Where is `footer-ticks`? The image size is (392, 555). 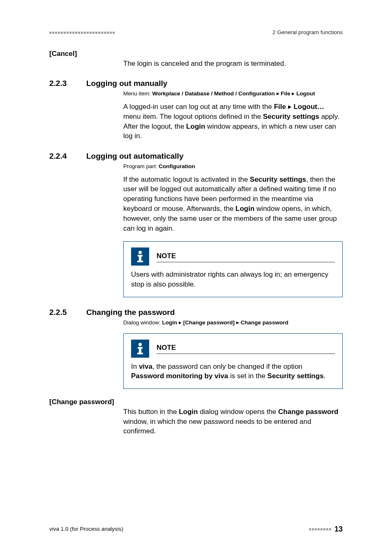 footer-ticks is located at coordinates (320, 530).